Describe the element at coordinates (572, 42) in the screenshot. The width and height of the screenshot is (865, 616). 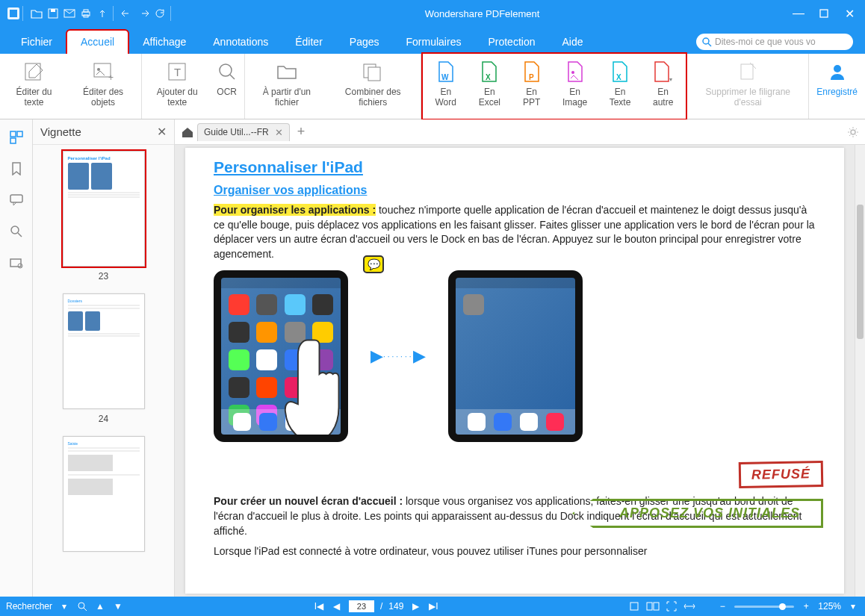
I see `tab-aide: Aide` at that location.